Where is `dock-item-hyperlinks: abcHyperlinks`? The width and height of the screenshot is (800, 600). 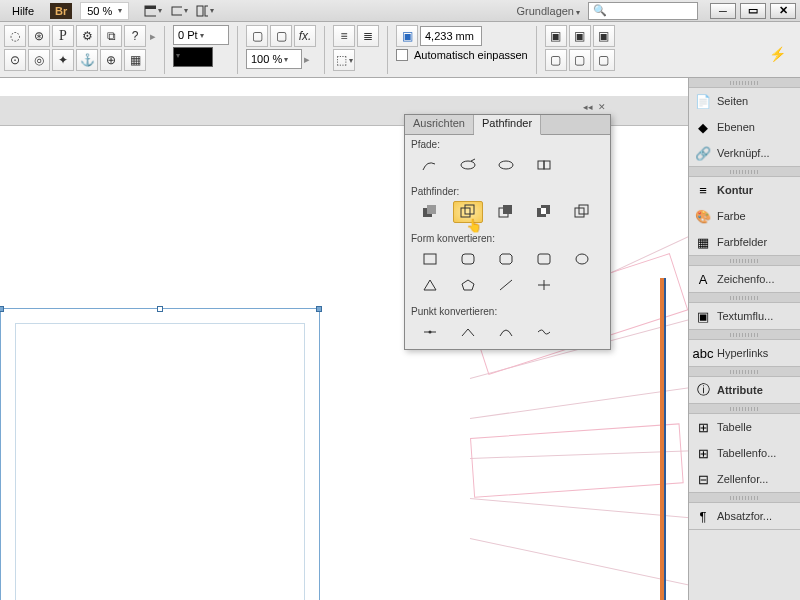
dock-item-hyperlinks: abcHyperlinks is located at coordinates (744, 353).